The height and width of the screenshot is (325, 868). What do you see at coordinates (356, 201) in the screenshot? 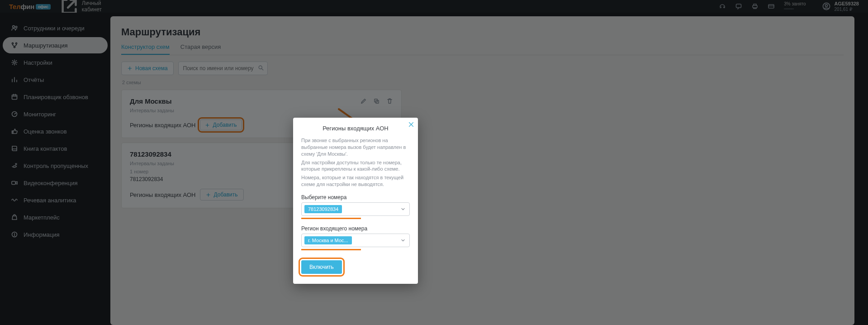
I see `regions-modal: Регионы входящих АОН При звонке с выбран…` at bounding box center [356, 201].